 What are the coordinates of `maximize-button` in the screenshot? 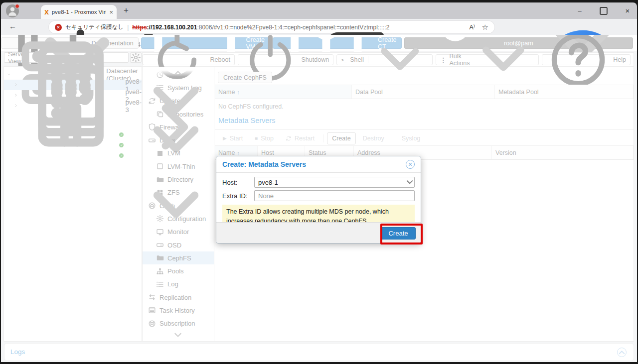 It's located at (604, 11).